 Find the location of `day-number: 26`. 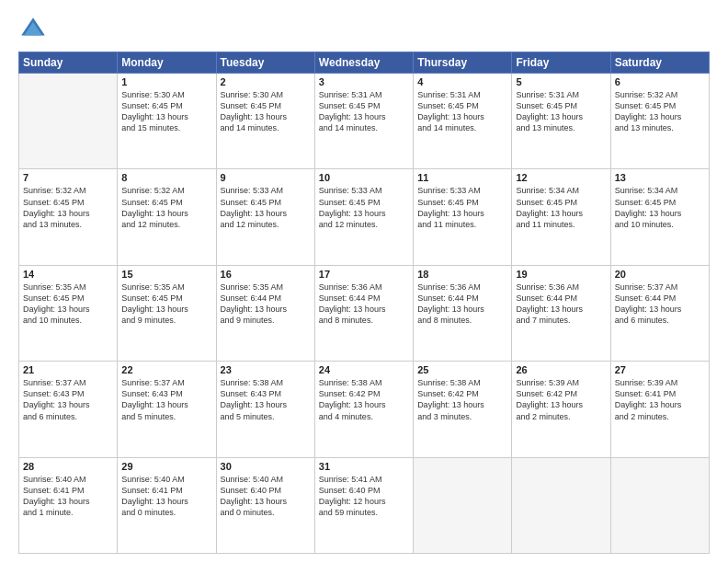

day-number: 26 is located at coordinates (561, 370).